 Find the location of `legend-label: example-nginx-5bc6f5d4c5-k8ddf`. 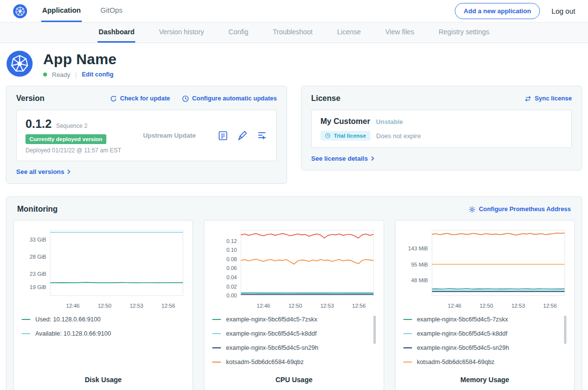

legend-label: example-nginx-5bc6f5d4c5-k8ddf is located at coordinates (271, 334).